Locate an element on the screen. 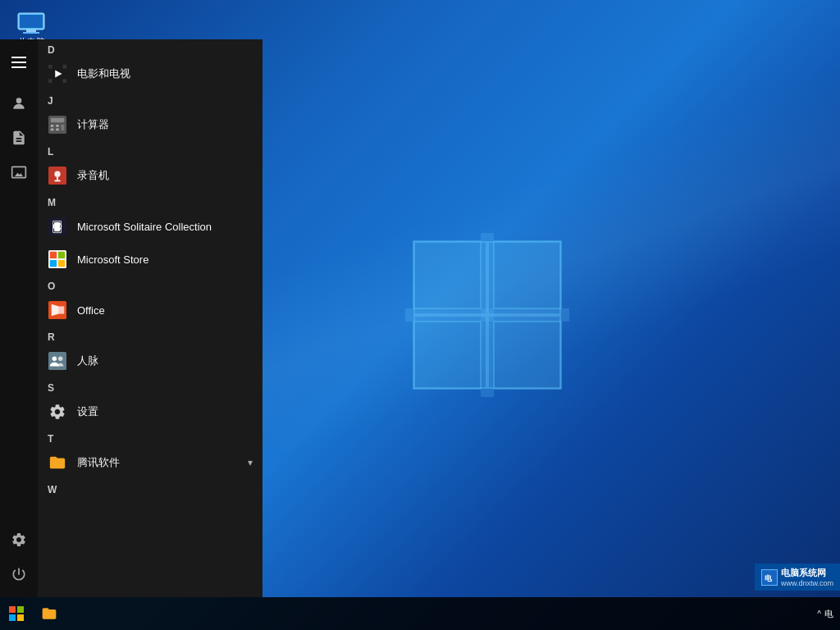 This screenshot has height=630, width=840. section-header-w: W is located at coordinates (150, 488).